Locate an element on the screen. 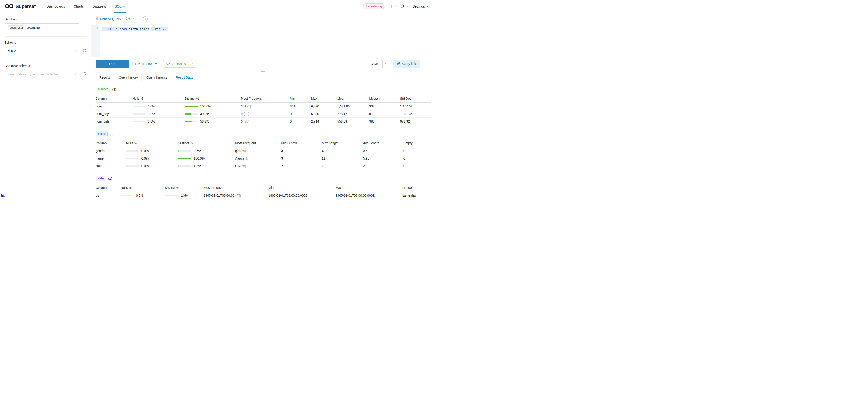 The width and height of the screenshot is (868, 395). navbar: Superset Dashboards Charts Datasets SQL … is located at coordinates (217, 6).